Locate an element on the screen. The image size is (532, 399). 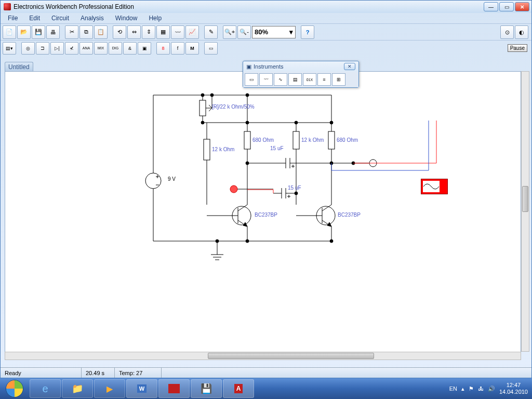
statusbar: Ready 20.49 s Temp: 27 is located at coordinates (266, 373).